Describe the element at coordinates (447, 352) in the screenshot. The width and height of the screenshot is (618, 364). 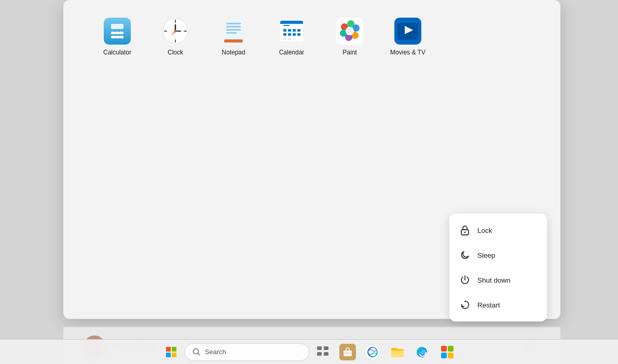
I see `store-icon` at that location.